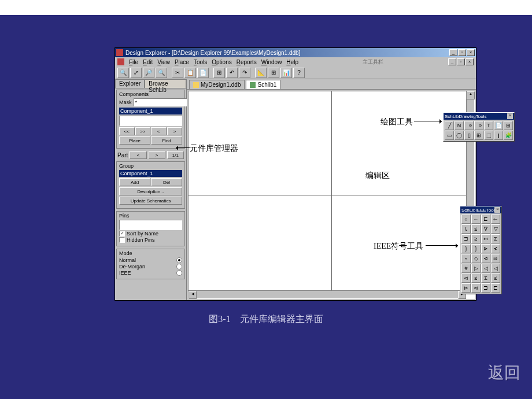 The width and height of the screenshot is (532, 399). I want to click on menu-edit: Edit, so click(148, 62).